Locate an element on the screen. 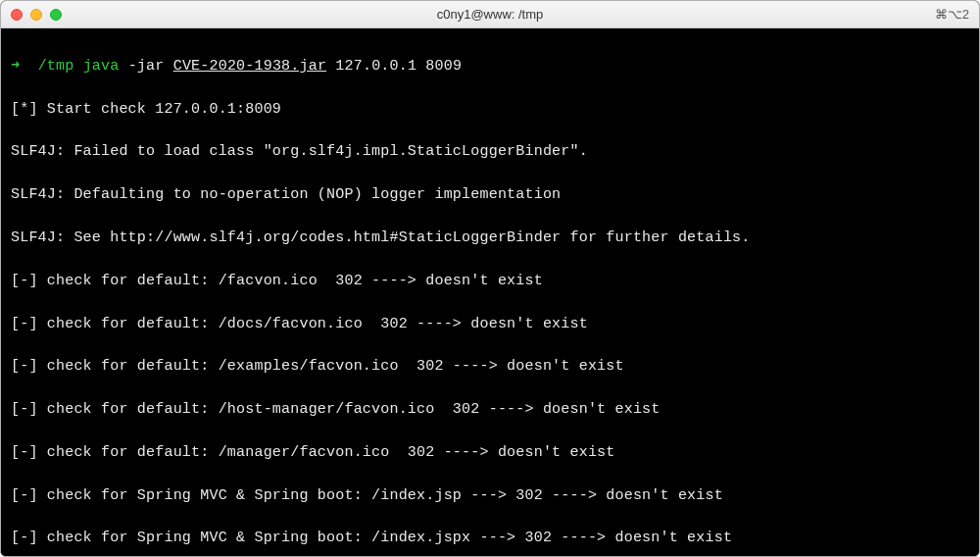 The image size is (980, 557). output-line: SLF4J: Defaulting to no-operation (NOP) … is located at coordinates (490, 195).